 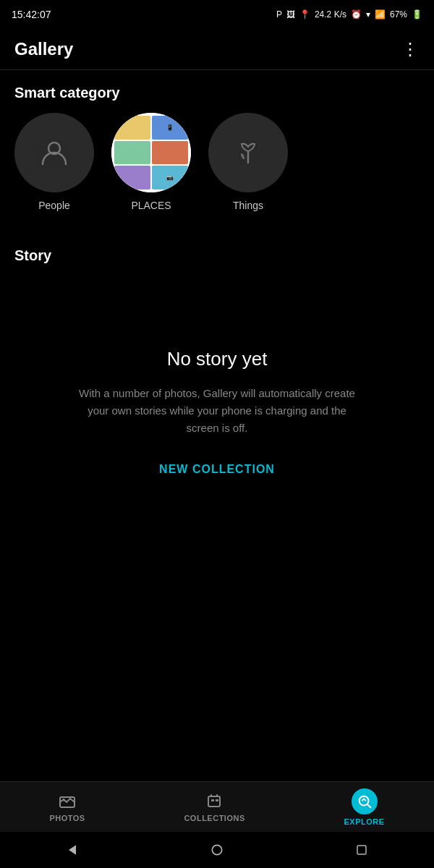 I want to click on new-collection-button: NEW COLLECTION, so click(x=217, y=469).